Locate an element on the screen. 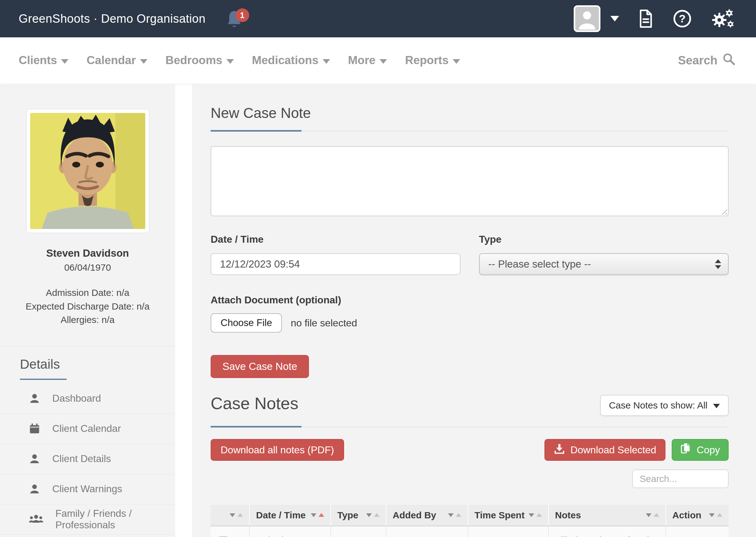  calendar-icon is located at coordinates (34, 429).